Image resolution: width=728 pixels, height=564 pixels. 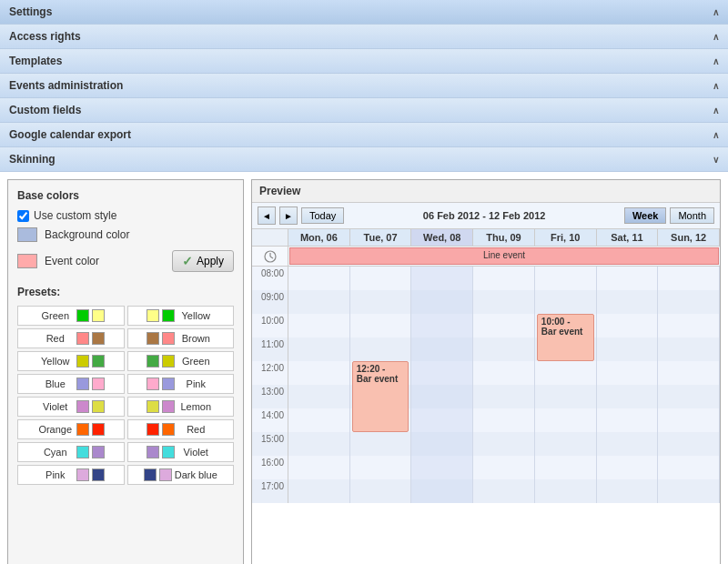 What do you see at coordinates (504, 349) in the screenshot?
I see `cal-cell-day3-time11:00` at bounding box center [504, 349].